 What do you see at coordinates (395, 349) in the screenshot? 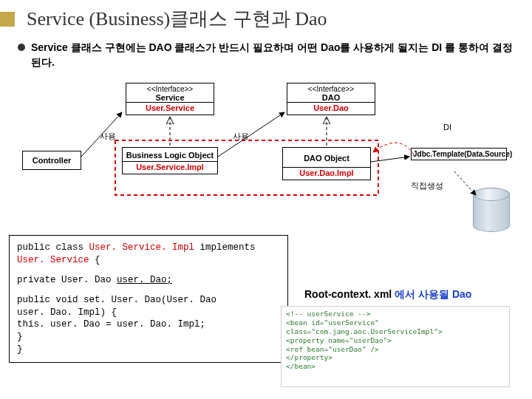
I see `xml-line: <ref bean="userDao" />` at bounding box center [395, 349].